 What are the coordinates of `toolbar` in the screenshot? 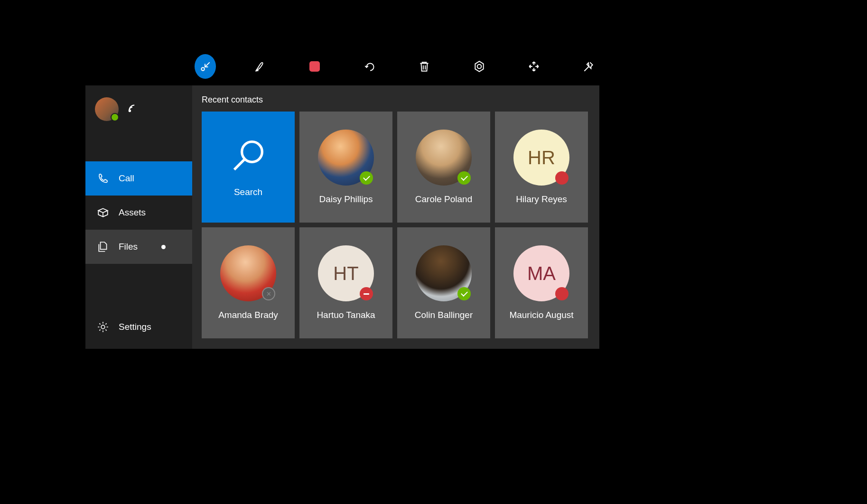 It's located at (343, 66).